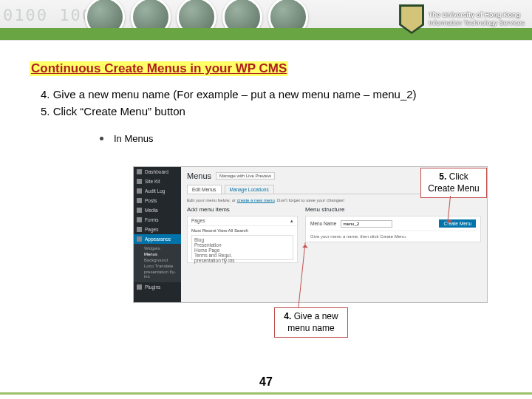 This screenshot has height=399, width=532. What do you see at coordinates (158, 239) in the screenshot?
I see `sidebar-item-label: Appearance` at bounding box center [158, 239].